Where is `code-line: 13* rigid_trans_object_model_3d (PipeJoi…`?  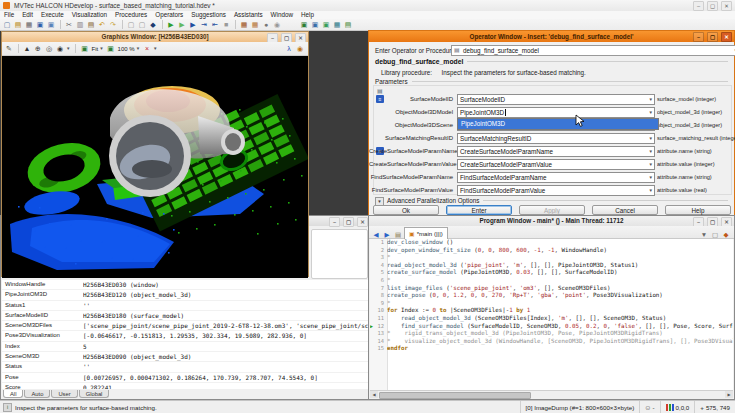 code-line: 13* rigid_trans_object_model_3d (PipeJoi… is located at coordinates (552, 334).